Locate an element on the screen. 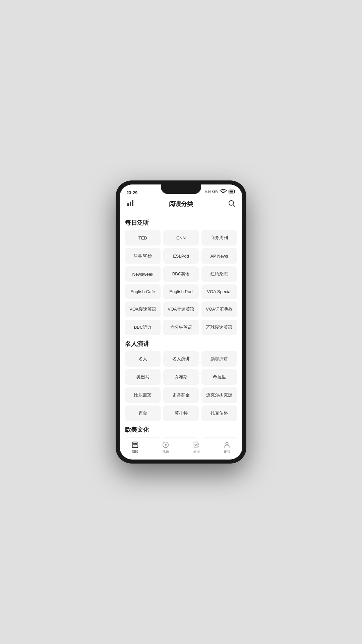 This screenshot has height=644, width=362. grid-item-daily-listening-8: 纽约杂志 is located at coordinates (219, 274).